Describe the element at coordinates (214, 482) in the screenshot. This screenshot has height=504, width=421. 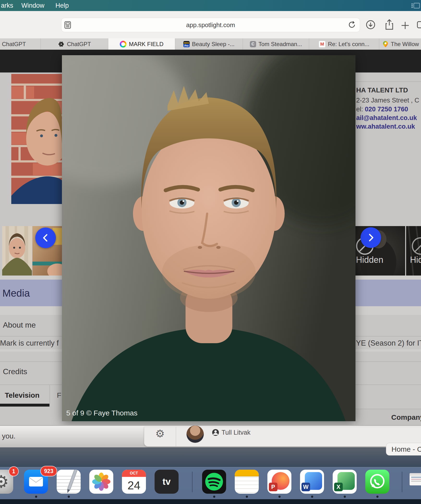
I see `dock-spotify-icon` at that location.